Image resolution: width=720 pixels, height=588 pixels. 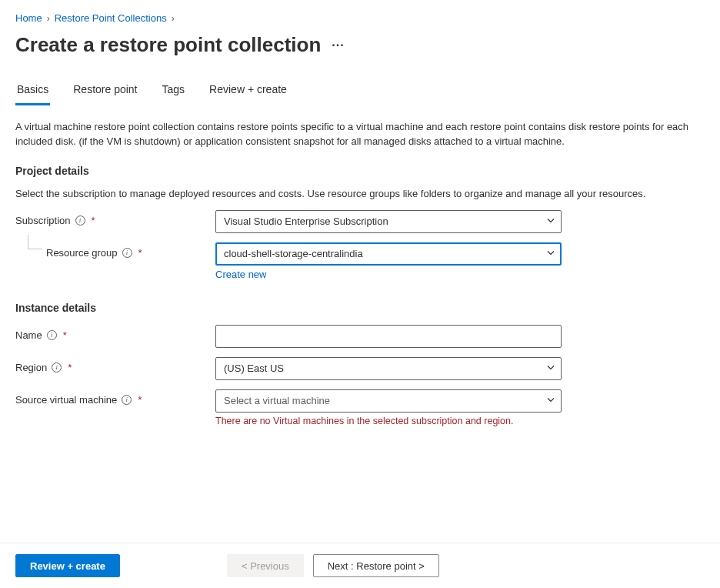 What do you see at coordinates (388, 401) in the screenshot?
I see `source-vm-select: Select a virtual machine` at bounding box center [388, 401].